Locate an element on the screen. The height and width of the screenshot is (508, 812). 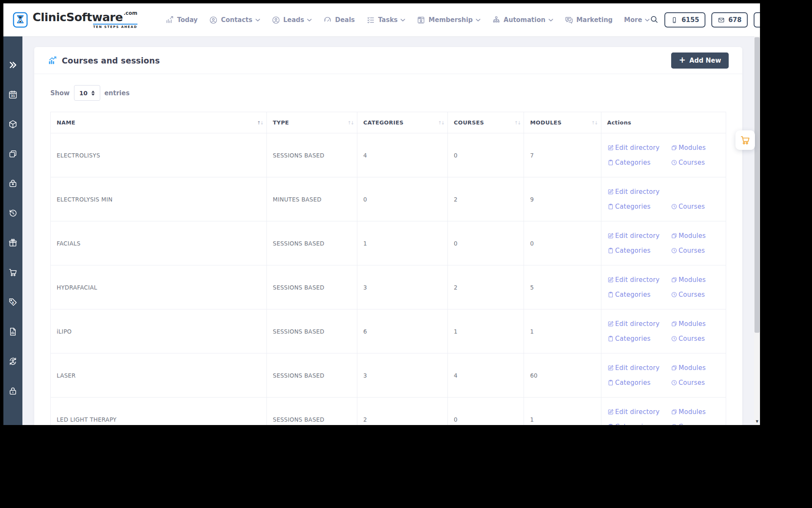
add-new-button: + Add New is located at coordinates (700, 61).